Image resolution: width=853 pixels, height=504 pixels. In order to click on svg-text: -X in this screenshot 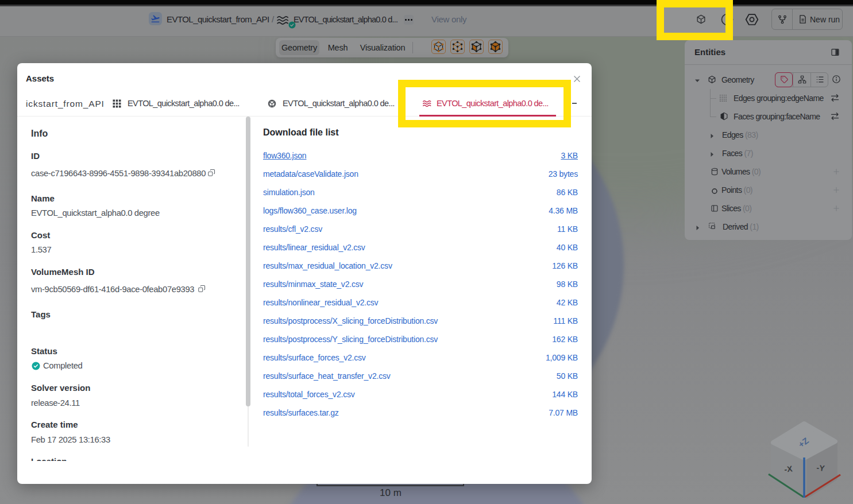, I will do `click(788, 469)`.